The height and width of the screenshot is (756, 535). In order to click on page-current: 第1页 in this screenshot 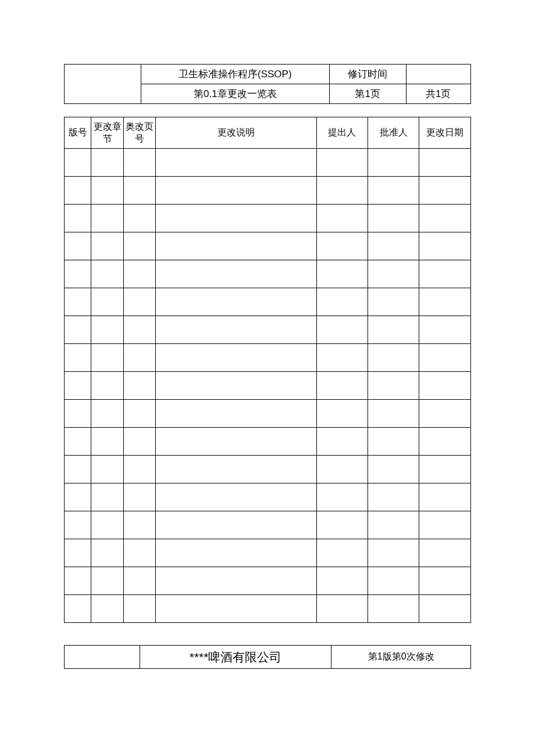, I will do `click(368, 94)`.